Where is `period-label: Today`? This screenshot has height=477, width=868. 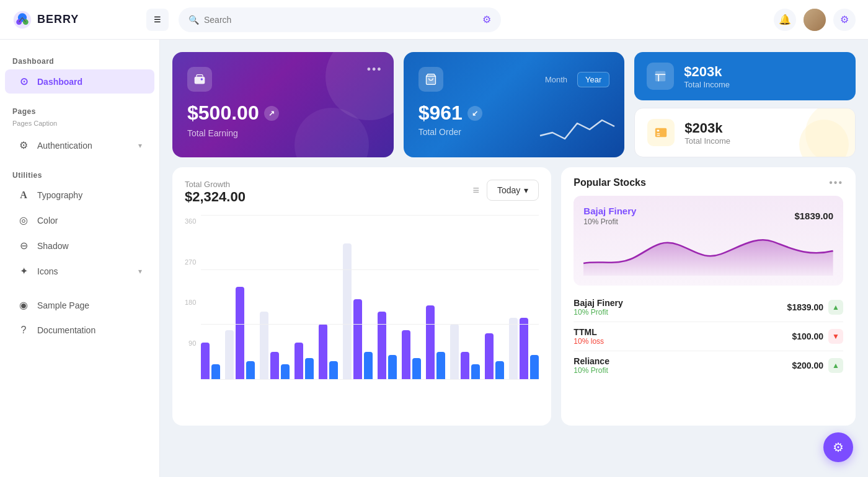
period-label: Today is located at coordinates (508, 190).